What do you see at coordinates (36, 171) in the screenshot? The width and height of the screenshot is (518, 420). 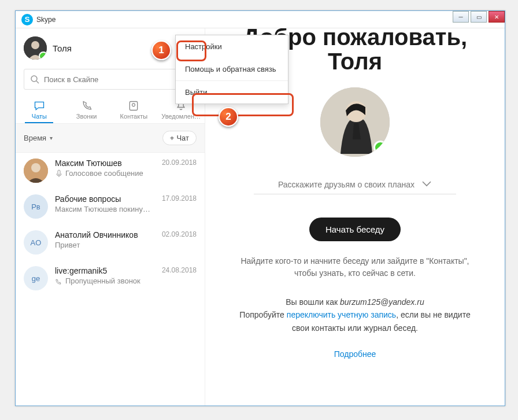 I see `chat-avatar` at bounding box center [36, 171].